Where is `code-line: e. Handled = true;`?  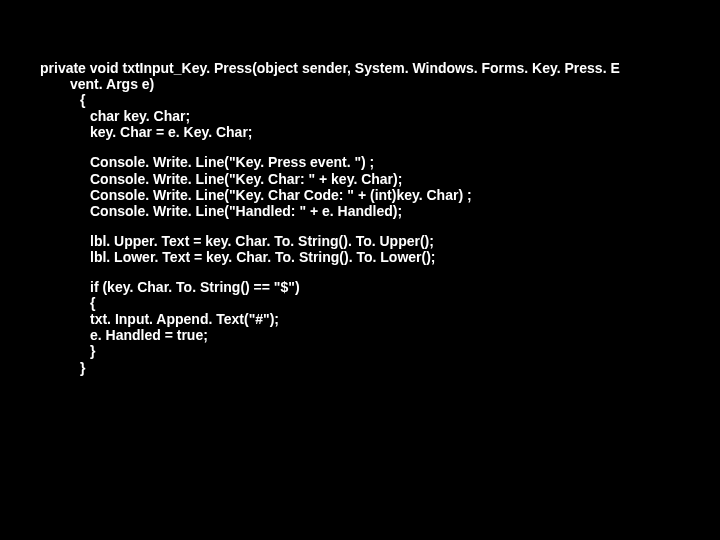
code-line: e. Handled = true; is located at coordinates (385, 335).